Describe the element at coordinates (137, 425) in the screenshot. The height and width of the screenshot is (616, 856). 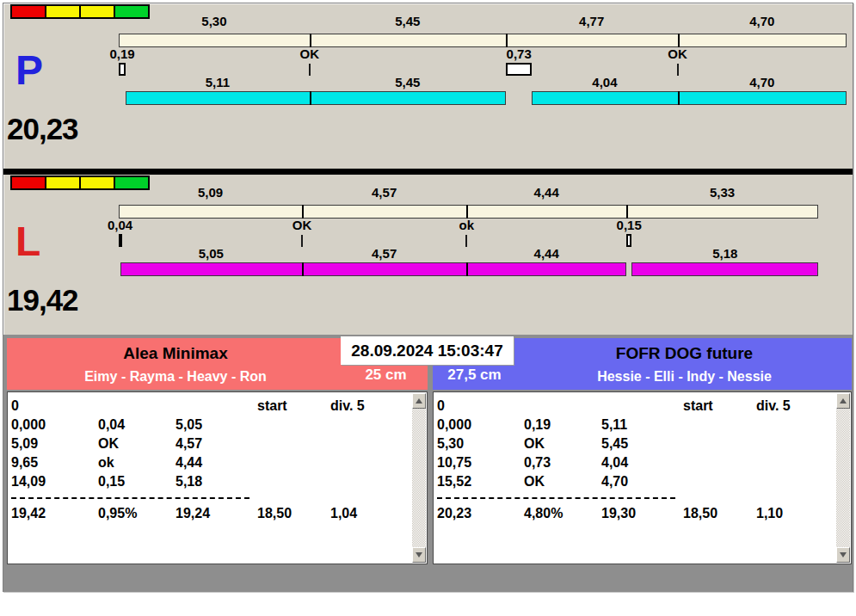
I see `table-cell: 0,04` at that location.